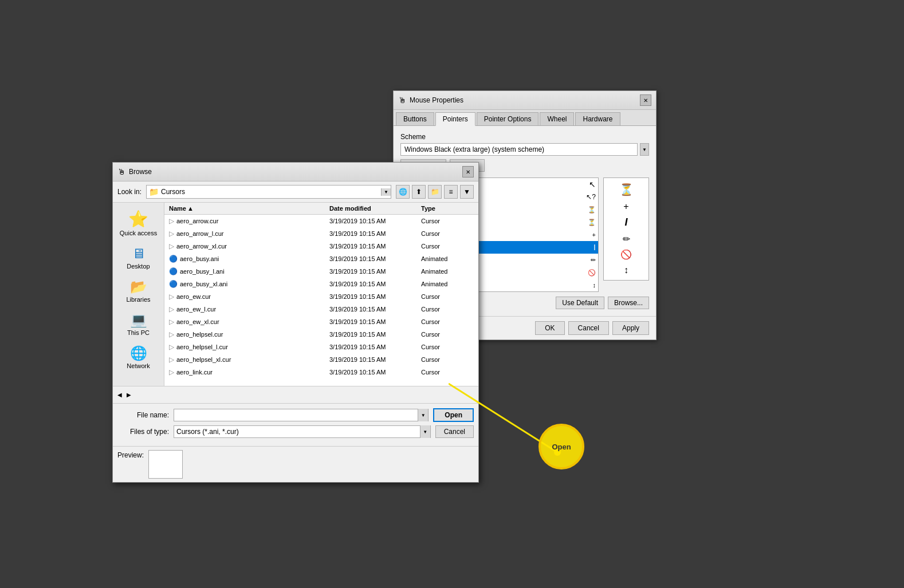  Describe the element at coordinates (129, 192) in the screenshot. I see `lookin-label: Look in:` at that location.